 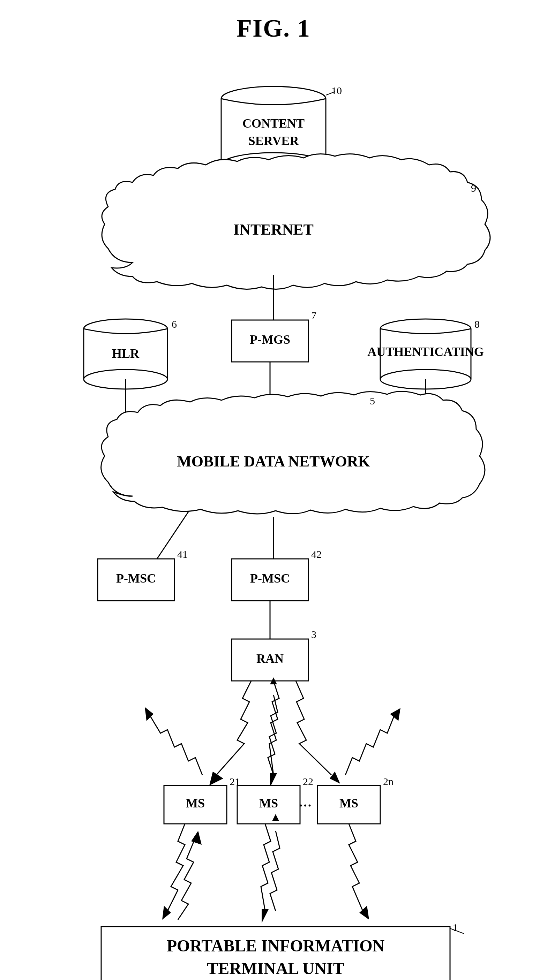 I want to click on ran-ref: 3, so click(x=314, y=635).